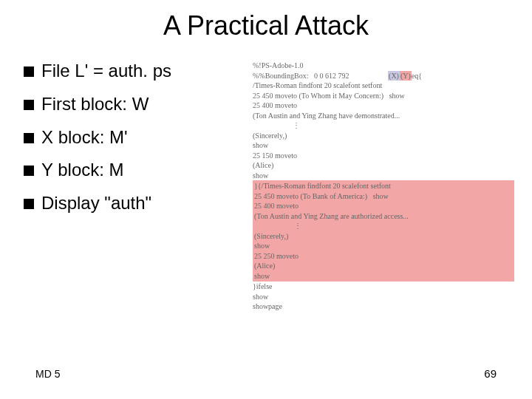 The width and height of the screenshot is (532, 399). I want to click on page-number: 69, so click(491, 374).